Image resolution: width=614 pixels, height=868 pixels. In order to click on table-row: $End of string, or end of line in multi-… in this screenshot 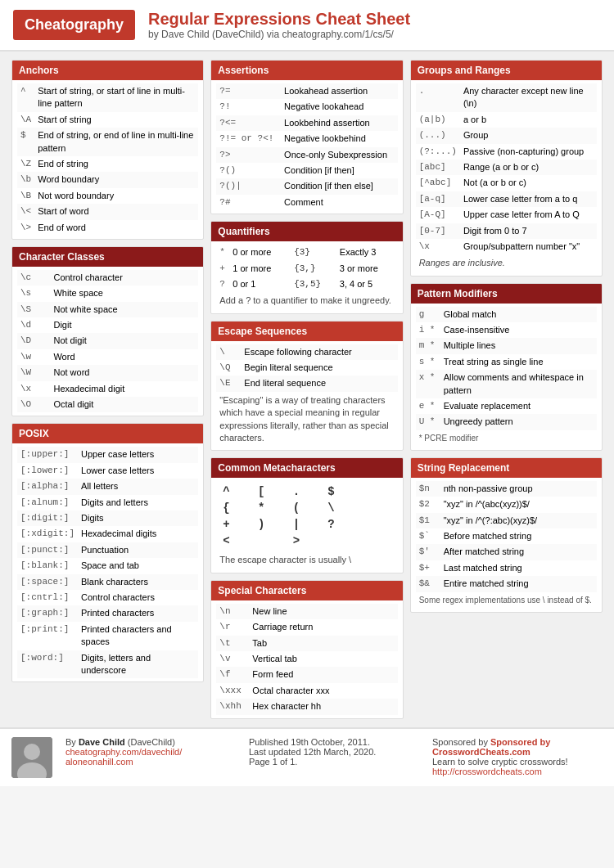, I will do `click(108, 142)`.